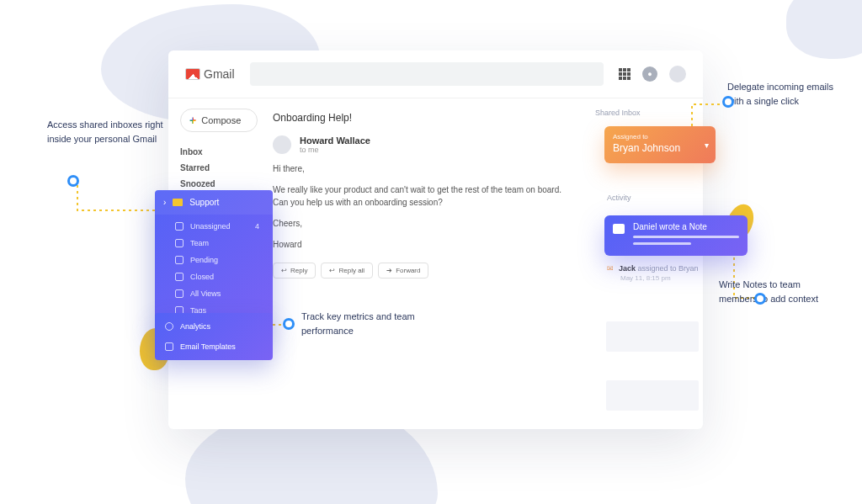  I want to click on label: Closed, so click(202, 277).